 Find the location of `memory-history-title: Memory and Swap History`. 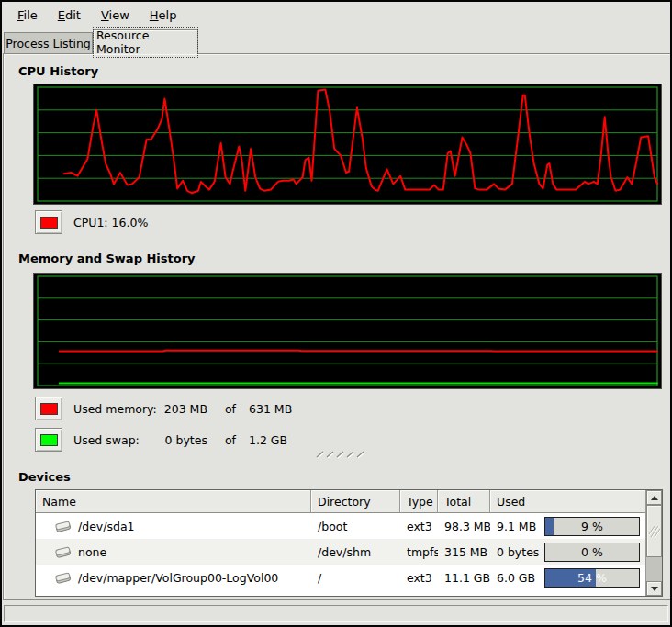

memory-history-title: Memory and Swap History is located at coordinates (106, 259).